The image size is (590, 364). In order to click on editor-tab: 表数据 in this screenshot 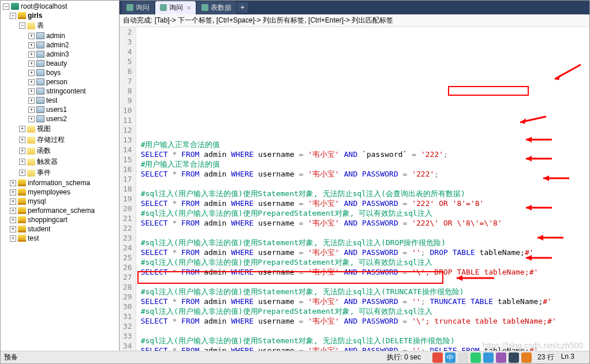, I will do `click(216, 8)`.